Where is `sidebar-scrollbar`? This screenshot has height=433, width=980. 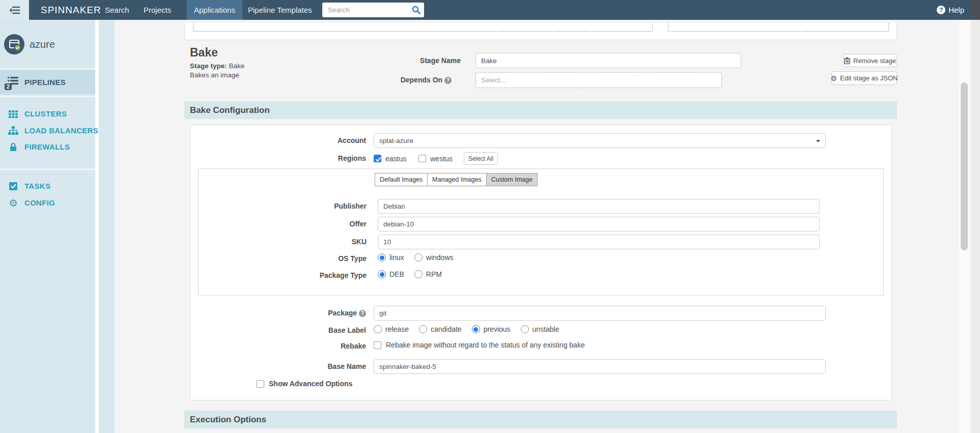 sidebar-scrollbar is located at coordinates (97, 226).